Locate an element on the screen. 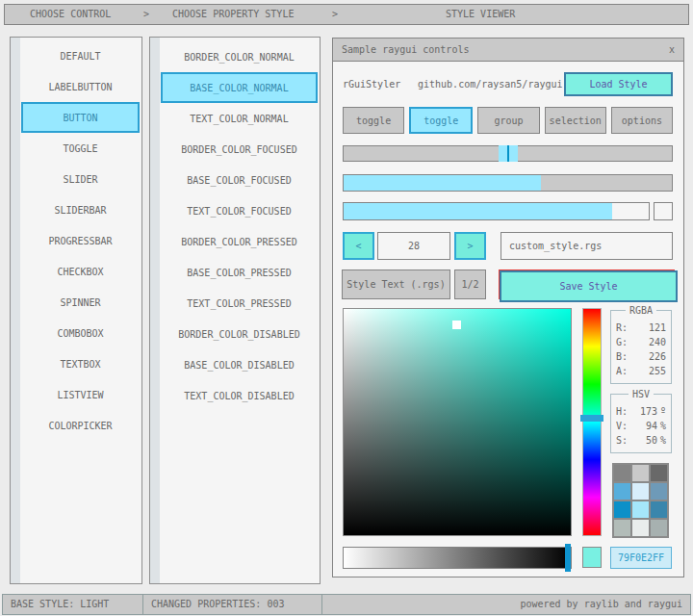 This screenshot has width=693, height=616. rgba-group: RGBA R:121 G:240 B:226 A:255 is located at coordinates (641, 346).